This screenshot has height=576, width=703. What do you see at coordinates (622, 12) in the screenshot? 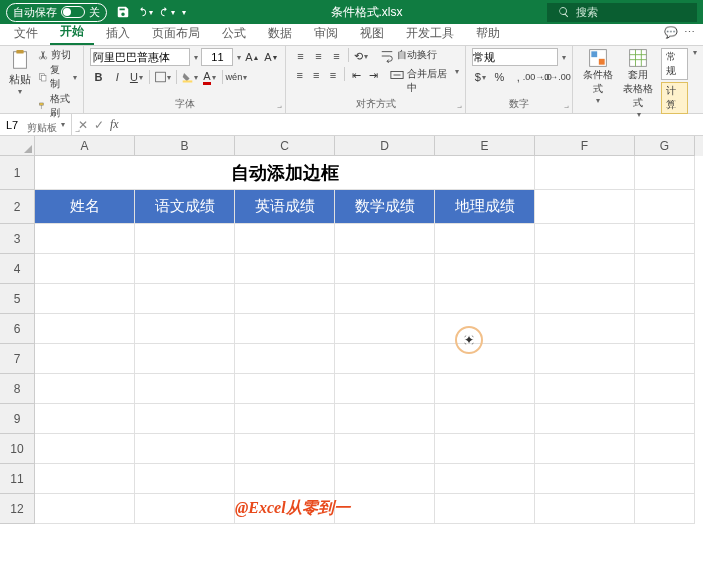
I see `search-box: 搜索` at bounding box center [622, 12].